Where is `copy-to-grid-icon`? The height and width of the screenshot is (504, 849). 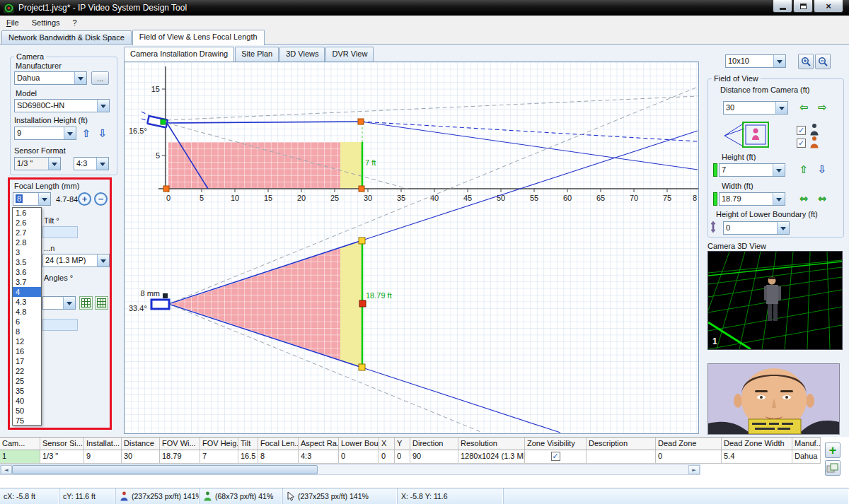 copy-to-grid-icon is located at coordinates (86, 303).